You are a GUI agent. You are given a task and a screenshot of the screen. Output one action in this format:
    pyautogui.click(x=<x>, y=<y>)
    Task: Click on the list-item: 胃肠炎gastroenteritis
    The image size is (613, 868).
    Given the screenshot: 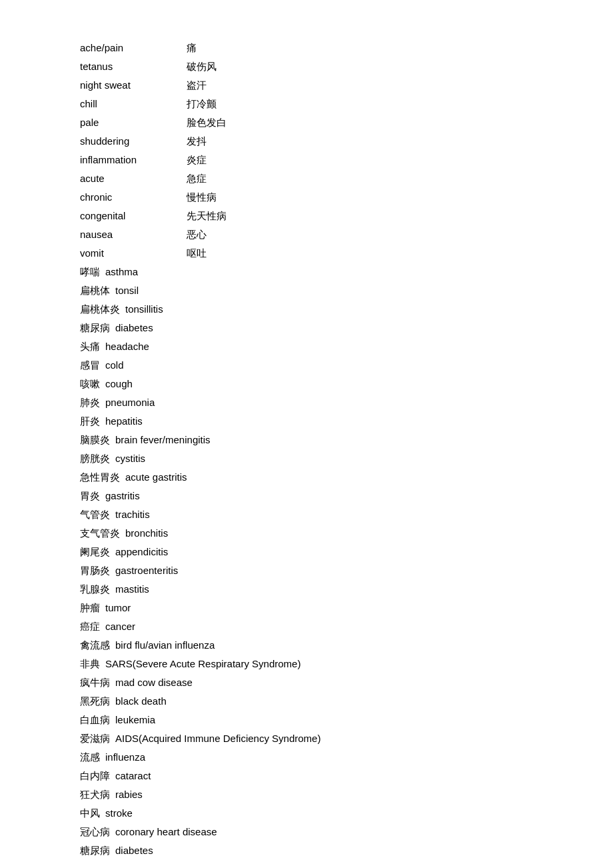 What is the action you would take?
    pyautogui.click(x=346, y=571)
    